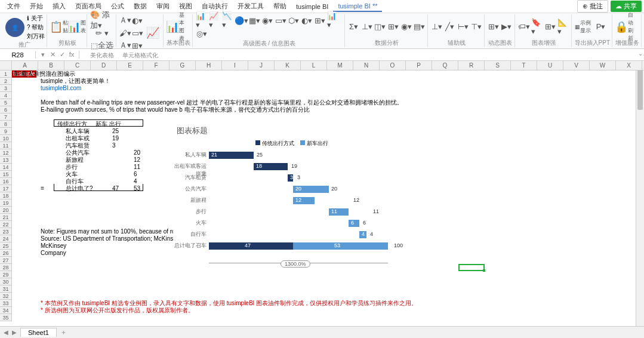 The image size is (644, 338). What do you see at coordinates (6, 311) in the screenshot?
I see `row-header-34: 34` at bounding box center [6, 311].